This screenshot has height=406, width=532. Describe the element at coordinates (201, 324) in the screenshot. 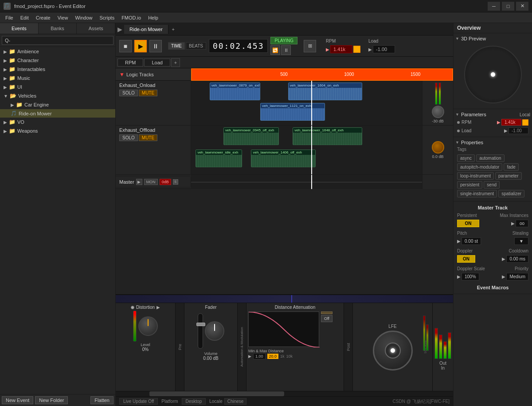

I see `fader-thumb` at that location.